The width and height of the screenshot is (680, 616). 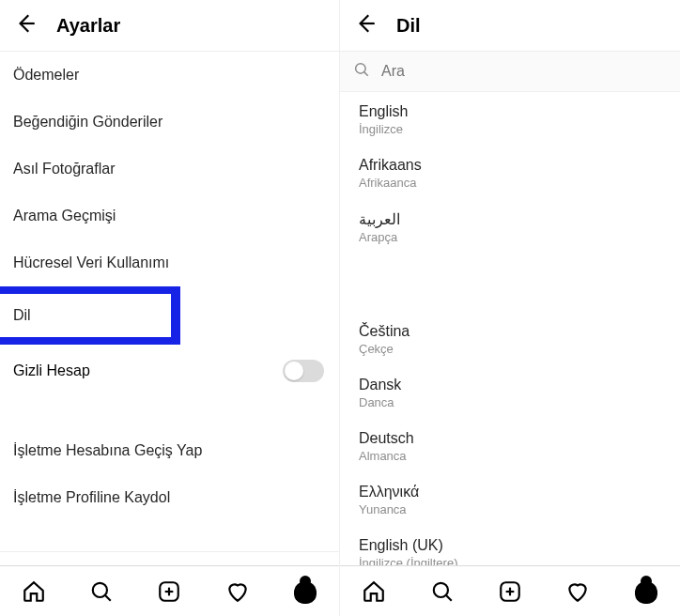 What do you see at coordinates (169, 169) in the screenshot?
I see `settings-item-original-photos: Asıl Fotoğraflar` at bounding box center [169, 169].